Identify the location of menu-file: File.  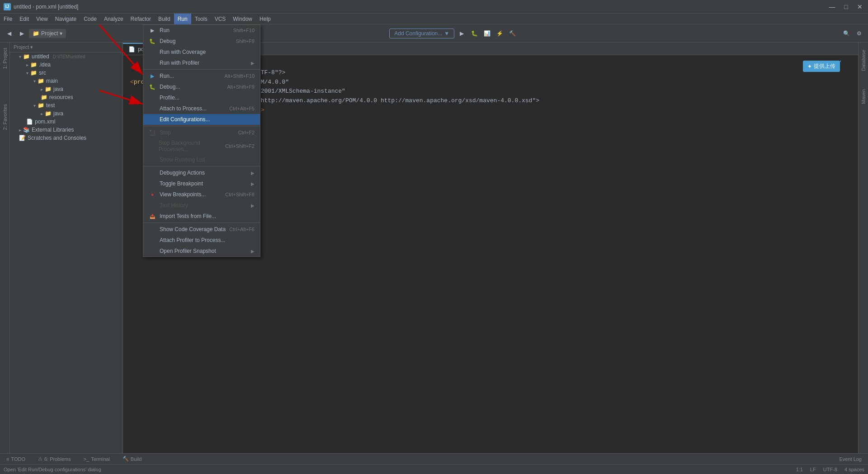
(8, 19).